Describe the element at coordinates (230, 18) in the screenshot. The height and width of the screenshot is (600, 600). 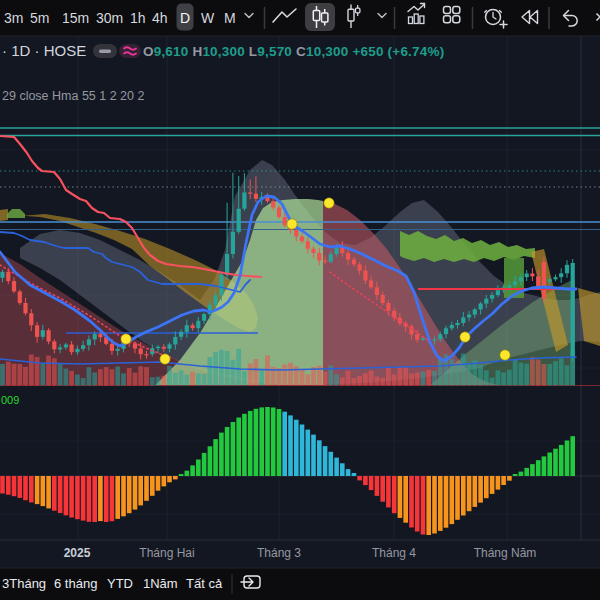
I see `svg-text: M` at that location.